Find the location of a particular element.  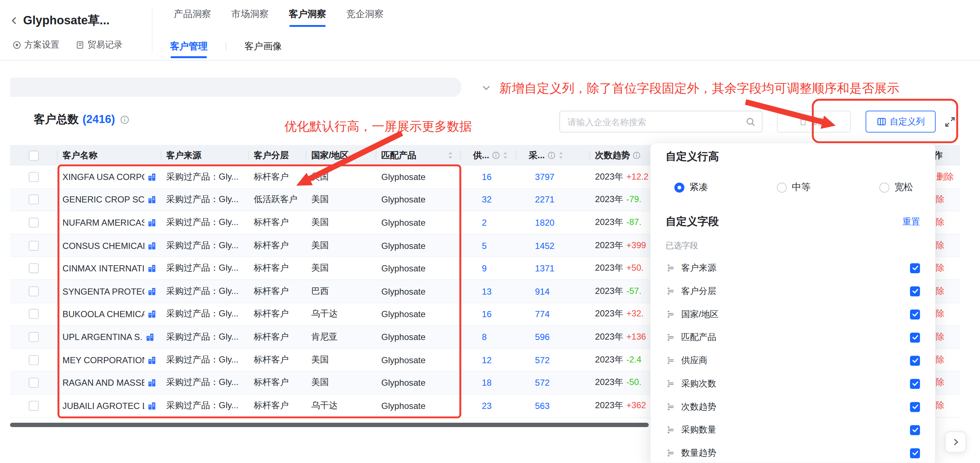

search-input is located at coordinates (657, 122).